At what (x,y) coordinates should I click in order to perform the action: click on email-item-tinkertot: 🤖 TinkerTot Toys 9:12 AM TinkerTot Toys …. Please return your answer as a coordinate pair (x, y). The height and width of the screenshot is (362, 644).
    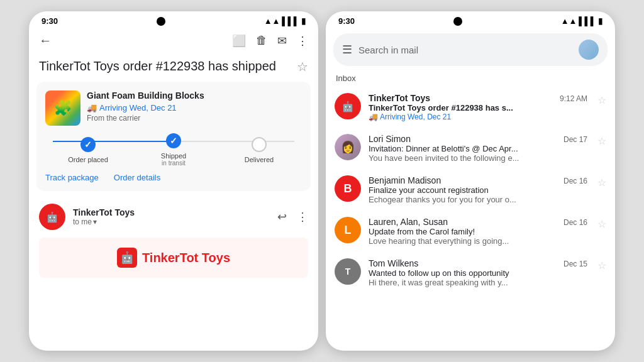
    Looking at the image, I should click on (470, 107).